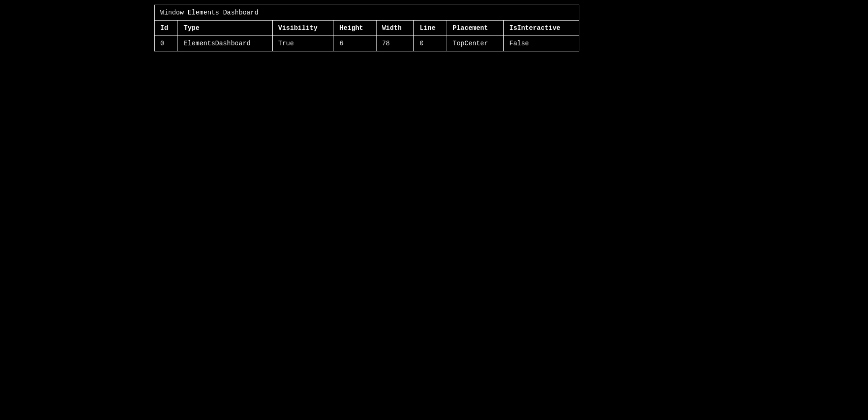 The image size is (868, 420). What do you see at coordinates (303, 28) in the screenshot?
I see `col-header-visibility: Visibility` at bounding box center [303, 28].